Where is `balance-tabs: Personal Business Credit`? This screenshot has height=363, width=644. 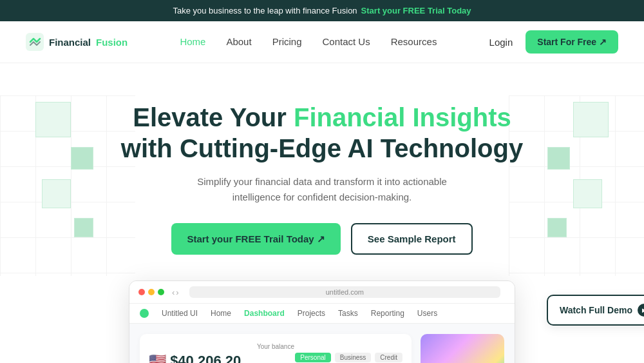 balance-tabs: Personal Business Credit is located at coordinates (349, 357).